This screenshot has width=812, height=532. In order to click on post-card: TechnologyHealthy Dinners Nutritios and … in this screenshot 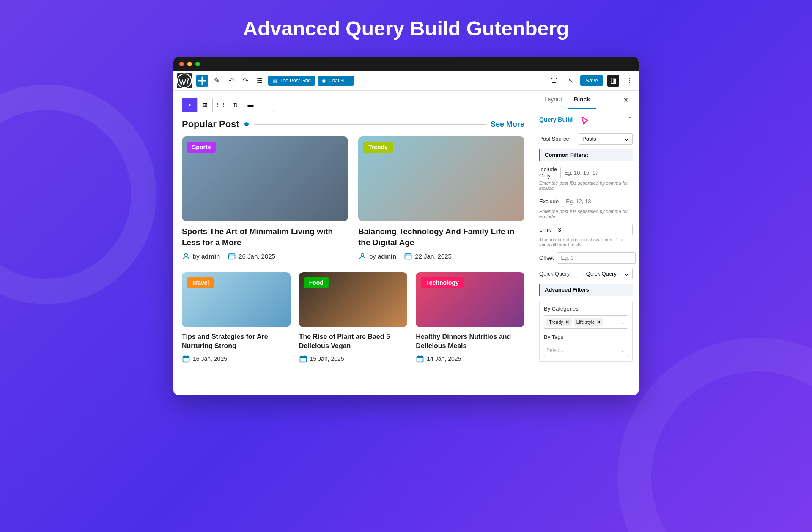, I will do `click(470, 318)`.